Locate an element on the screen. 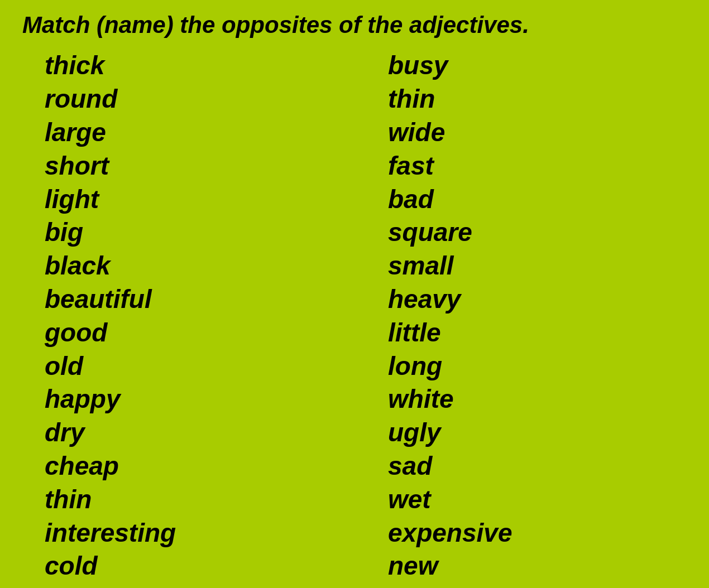 The image size is (709, 588). left-word-7: beautiful is located at coordinates (189, 300).